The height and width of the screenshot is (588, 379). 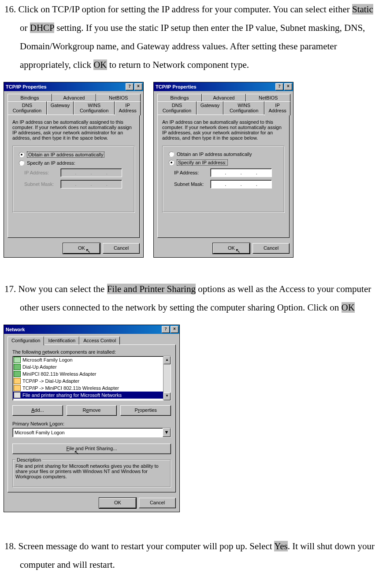 I want to click on adapter-icon, so click(x=17, y=374).